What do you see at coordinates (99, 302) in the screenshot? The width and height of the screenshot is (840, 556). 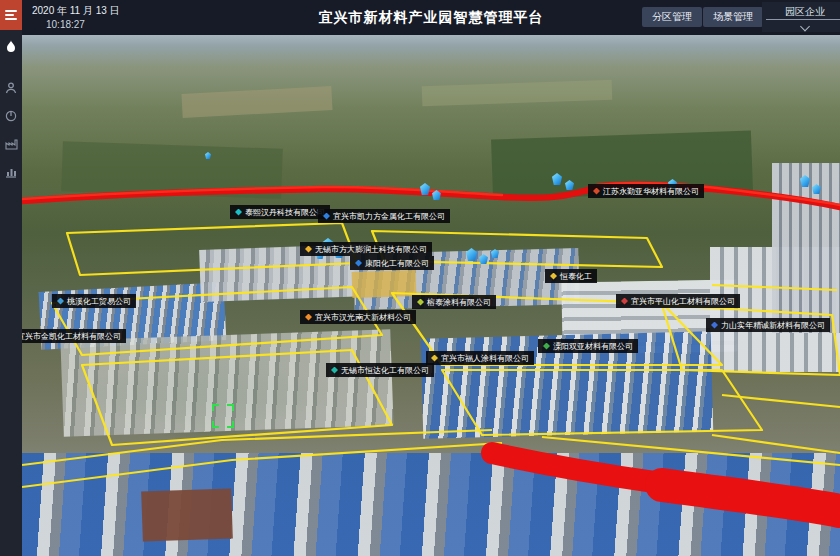 I see `company-label-text: 桃溪化工贸易公司` at bounding box center [99, 302].